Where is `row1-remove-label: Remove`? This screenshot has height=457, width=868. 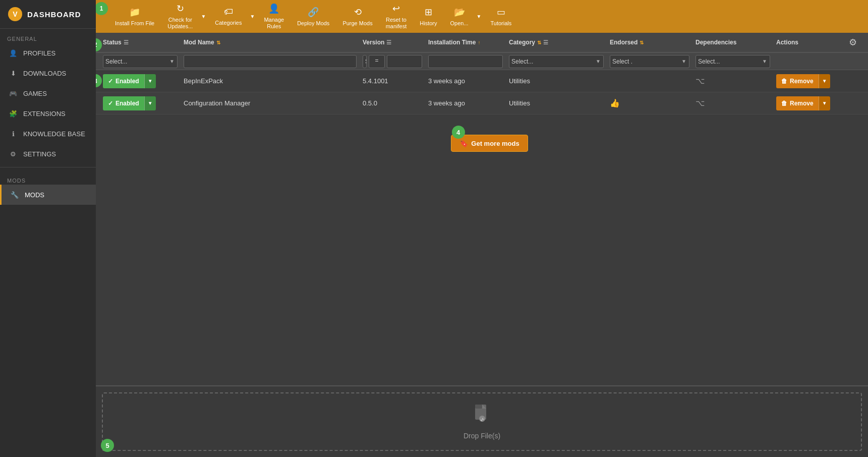
row1-remove-label: Remove is located at coordinates (802, 81).